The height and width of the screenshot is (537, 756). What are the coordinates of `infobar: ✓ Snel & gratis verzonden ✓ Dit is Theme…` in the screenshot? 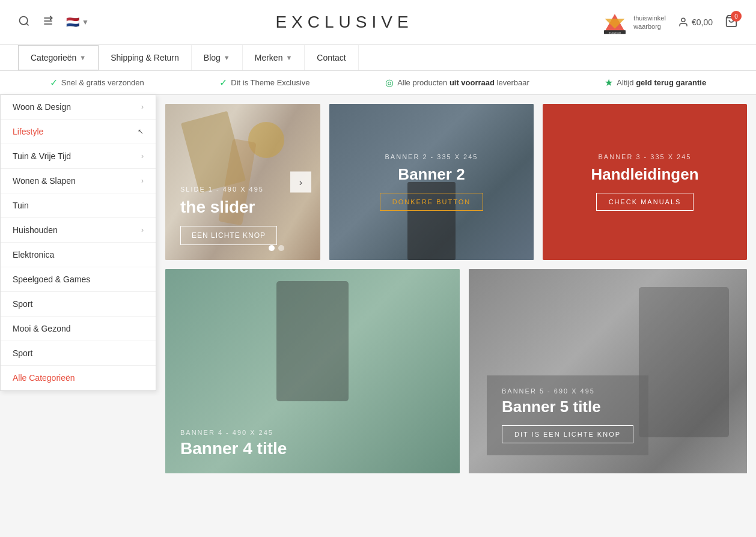 It's located at (378, 83).